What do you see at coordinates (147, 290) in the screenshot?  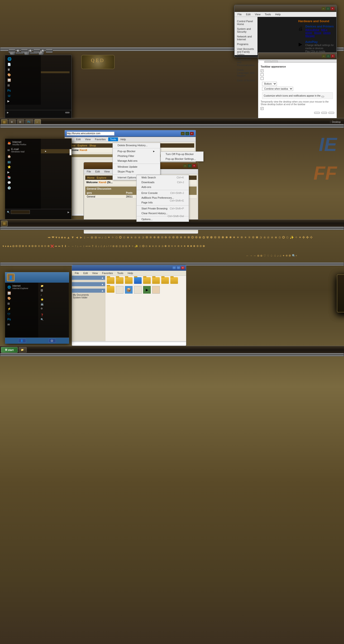 I see `file-taskbutton: ▶` at bounding box center [147, 290].